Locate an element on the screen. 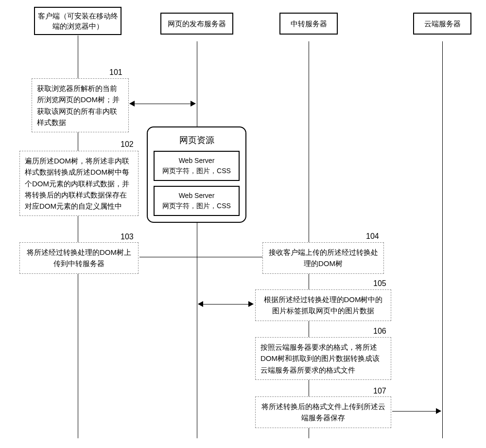  step-105-box: 根据所述经过转换处理的DOM树中的图片标签抓取网页中的图片数据 is located at coordinates (323, 305).